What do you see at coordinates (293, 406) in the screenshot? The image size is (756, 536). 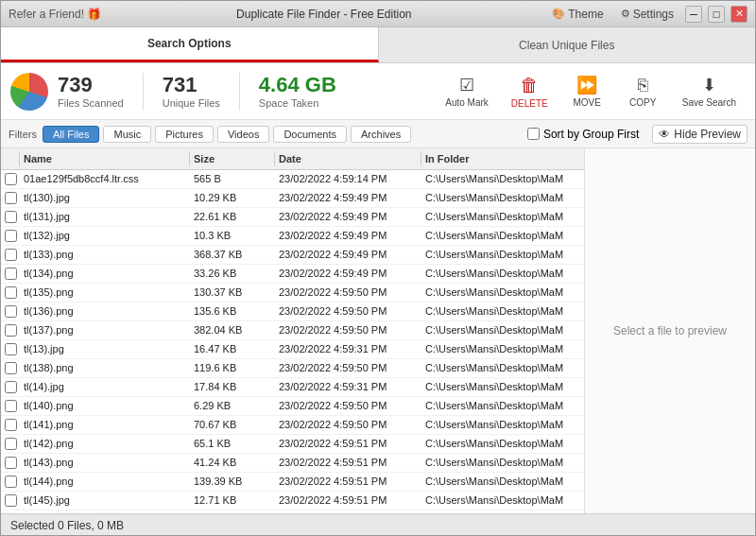 I see `table-row: tl(140).png 6.29 KB 23/02/2022 4:59:50 P…` at bounding box center [293, 406].